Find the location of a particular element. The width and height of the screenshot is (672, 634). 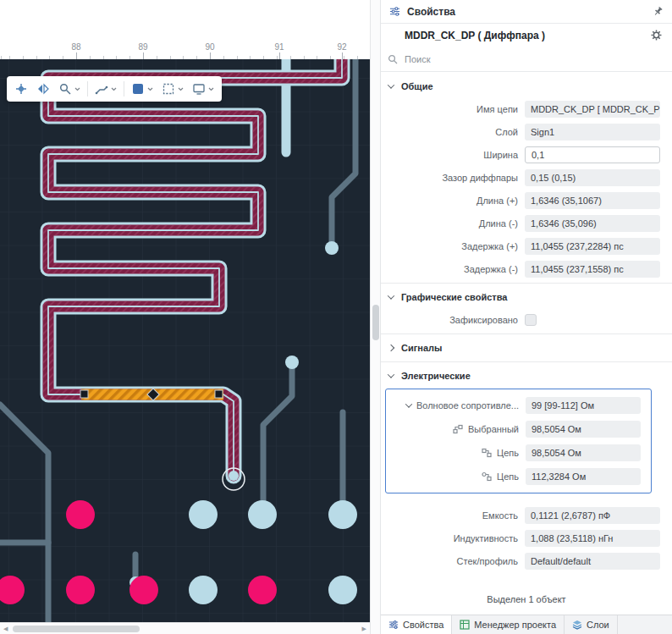

length-plus-field: 1,6346 (35,1067) is located at coordinates (592, 201).